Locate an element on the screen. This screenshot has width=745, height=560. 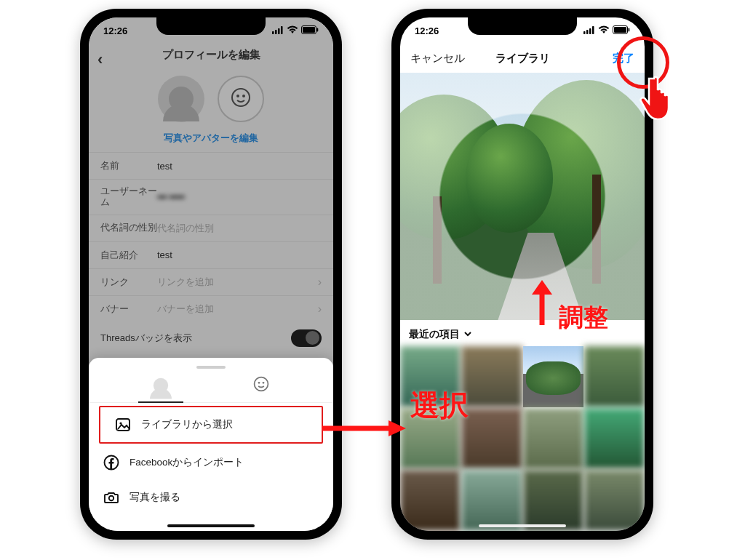
option-label: Facebookからインポート is located at coordinates (186, 463).